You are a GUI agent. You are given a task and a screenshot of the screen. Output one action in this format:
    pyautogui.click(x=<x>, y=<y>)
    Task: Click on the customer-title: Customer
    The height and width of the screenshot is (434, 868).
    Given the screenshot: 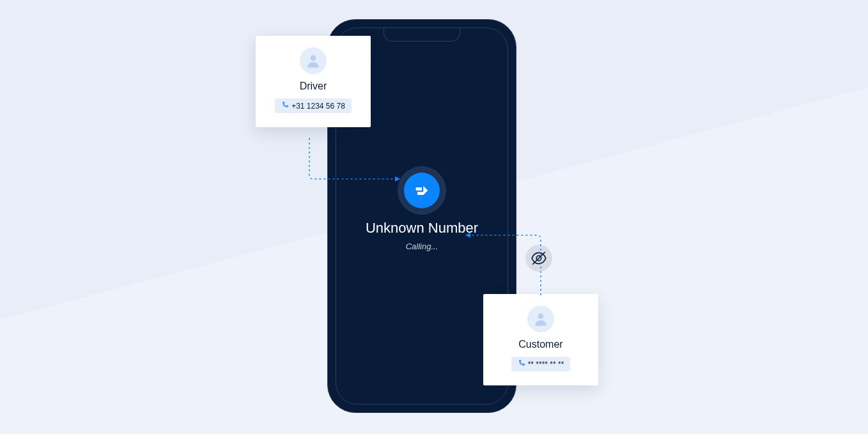 What is the action you would take?
    pyautogui.click(x=541, y=345)
    